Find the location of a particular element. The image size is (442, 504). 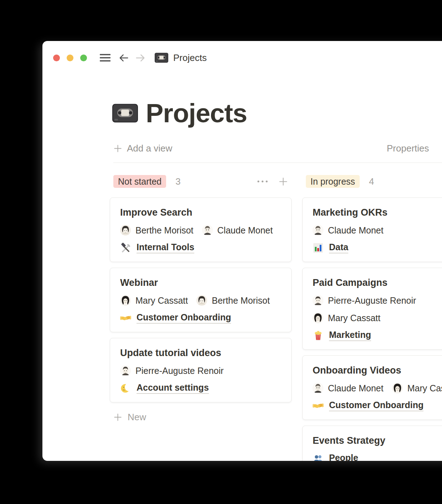

tag-link: Marketing is located at coordinates (350, 335).